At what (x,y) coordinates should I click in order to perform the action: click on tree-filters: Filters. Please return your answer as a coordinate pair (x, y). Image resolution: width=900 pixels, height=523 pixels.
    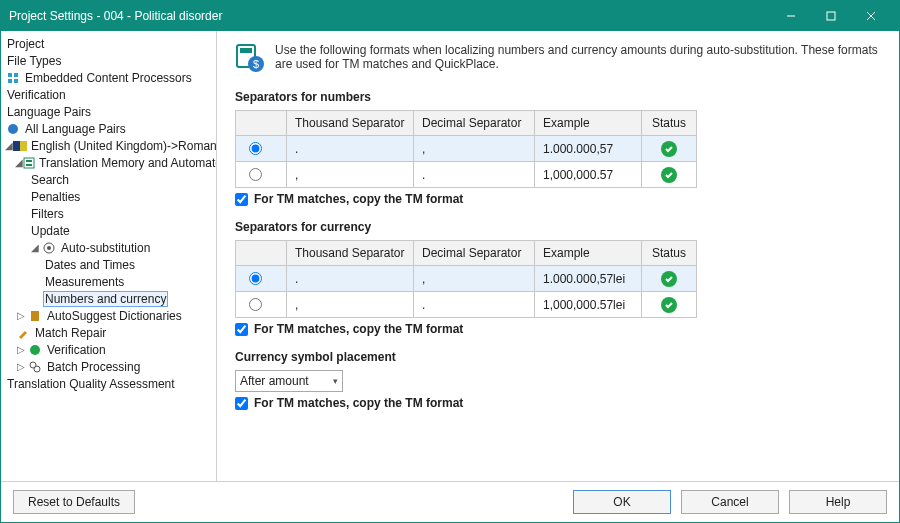
    Looking at the image, I should click on (108, 214).